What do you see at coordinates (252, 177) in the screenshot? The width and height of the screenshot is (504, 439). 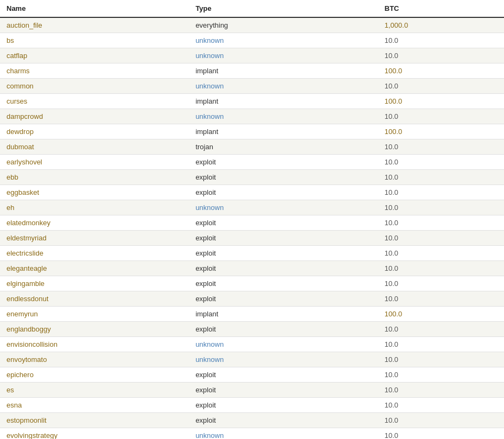 I see `table-row: ebbexploit10.0` at bounding box center [252, 177].